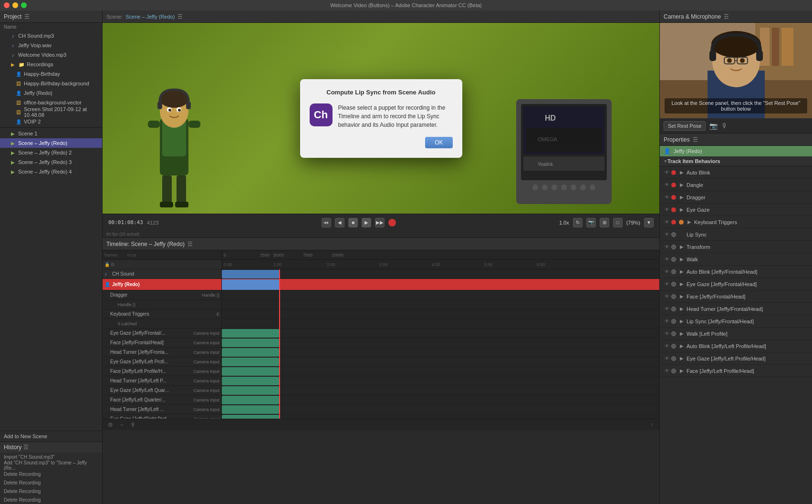  Describe the element at coordinates (736, 297) in the screenshot. I see `behavior-face-frontal: 👁 ▶ Face [Jeffy/Frontal/Head]` at that location.